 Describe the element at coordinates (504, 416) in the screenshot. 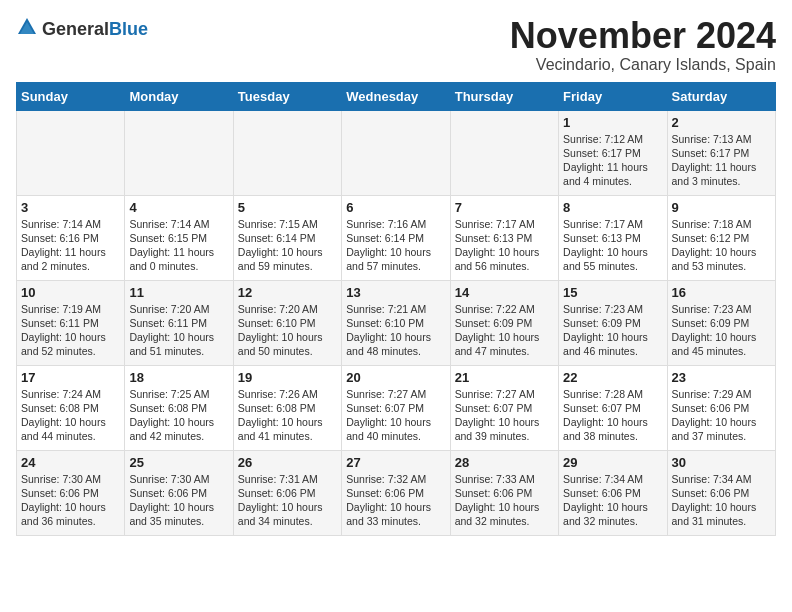

I see `day-info: Sunrise: 7:27 AMSunset: 6:07 PMDaylight:…` at that location.